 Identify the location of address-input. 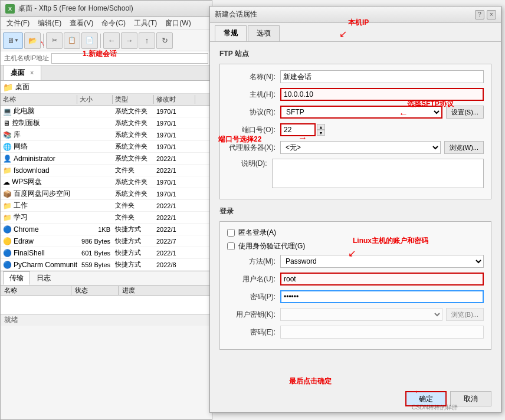
(130, 58).